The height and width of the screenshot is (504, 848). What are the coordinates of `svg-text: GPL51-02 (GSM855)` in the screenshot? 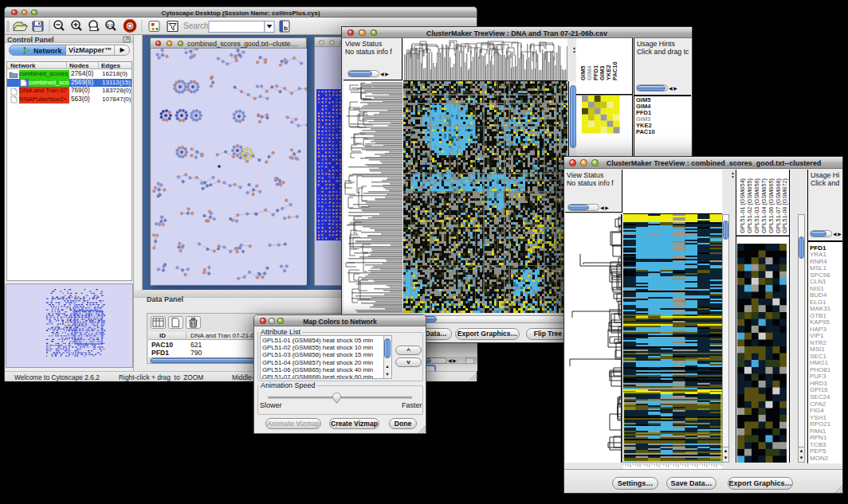 It's located at (749, 205).